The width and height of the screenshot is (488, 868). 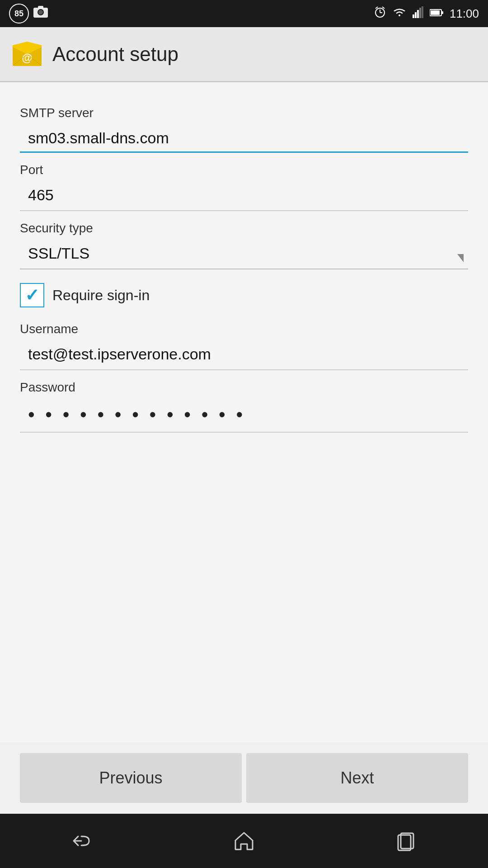 I want to click on require-signin-label: Require sign-in, so click(x=101, y=296).